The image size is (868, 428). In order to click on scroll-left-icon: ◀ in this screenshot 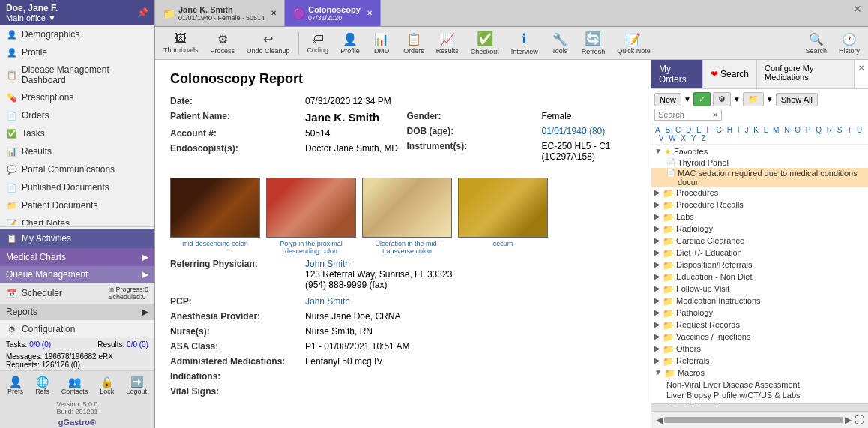, I will do `click(660, 420)`.